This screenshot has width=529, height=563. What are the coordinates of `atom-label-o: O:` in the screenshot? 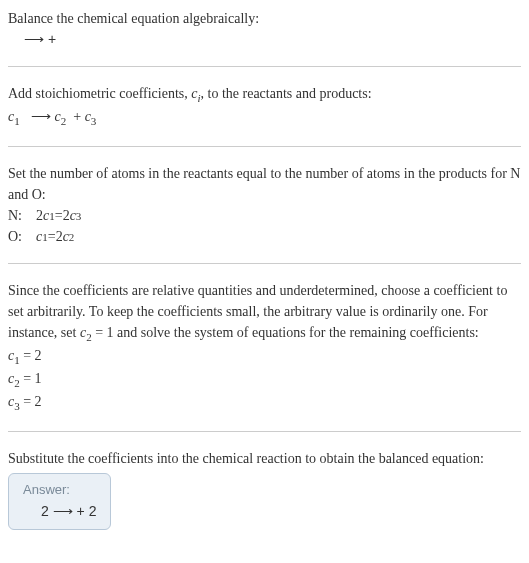 It's located at (22, 236).